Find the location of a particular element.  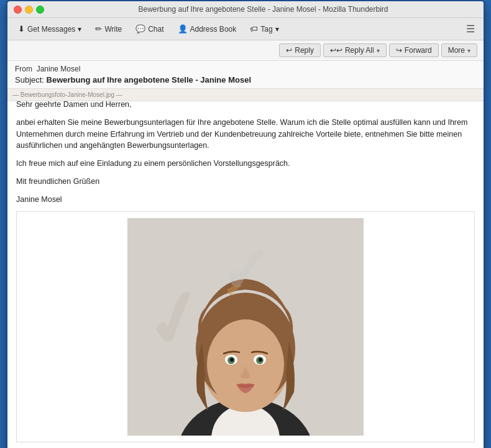

get-messages-button: ⬇ Get Messages ▾ is located at coordinates (50, 29).